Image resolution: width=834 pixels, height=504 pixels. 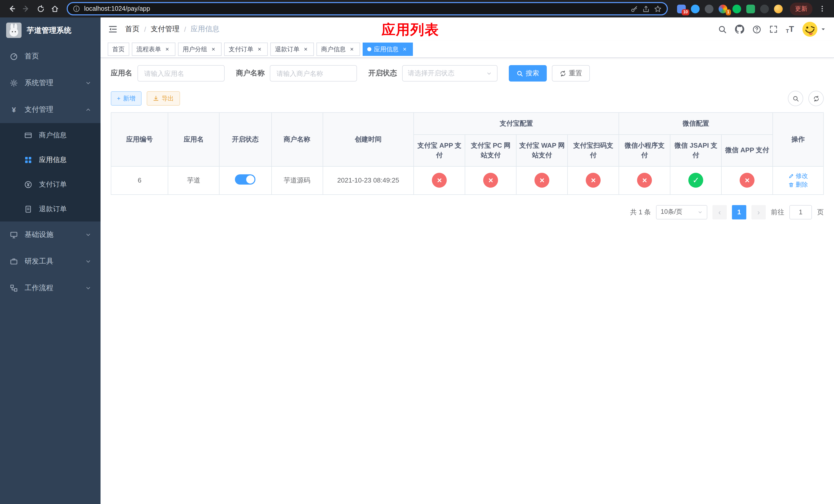 I want to click on app-logo, so click(x=14, y=30).